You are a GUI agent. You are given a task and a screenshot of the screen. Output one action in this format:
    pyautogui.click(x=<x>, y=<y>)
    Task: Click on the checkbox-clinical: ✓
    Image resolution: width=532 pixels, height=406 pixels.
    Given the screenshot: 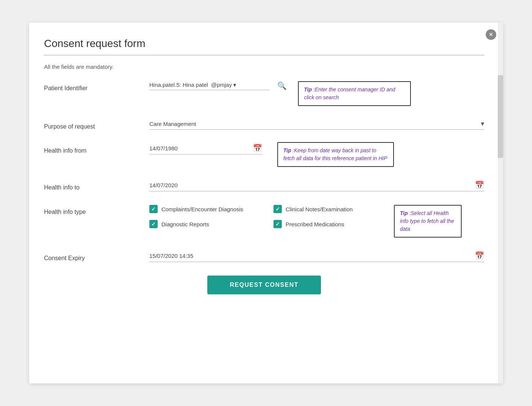 What is the action you would take?
    pyautogui.click(x=278, y=209)
    